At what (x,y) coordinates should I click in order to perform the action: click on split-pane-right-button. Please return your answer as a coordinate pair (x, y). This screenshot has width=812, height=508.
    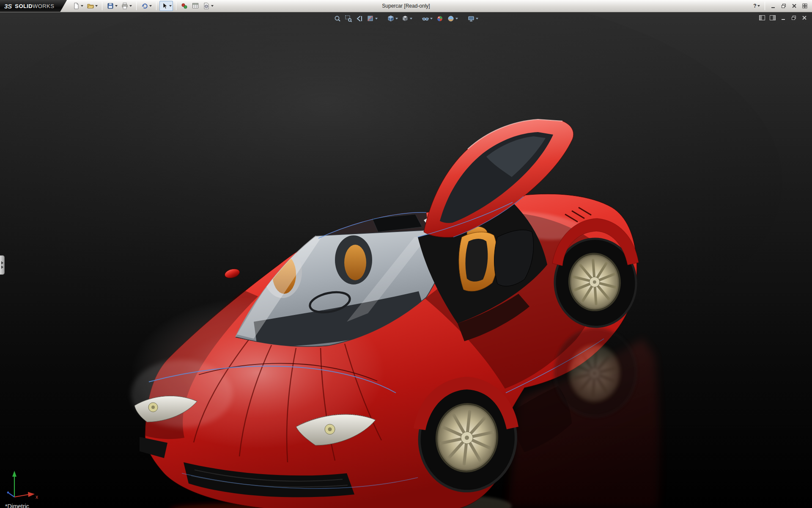
    Looking at the image, I should click on (773, 18).